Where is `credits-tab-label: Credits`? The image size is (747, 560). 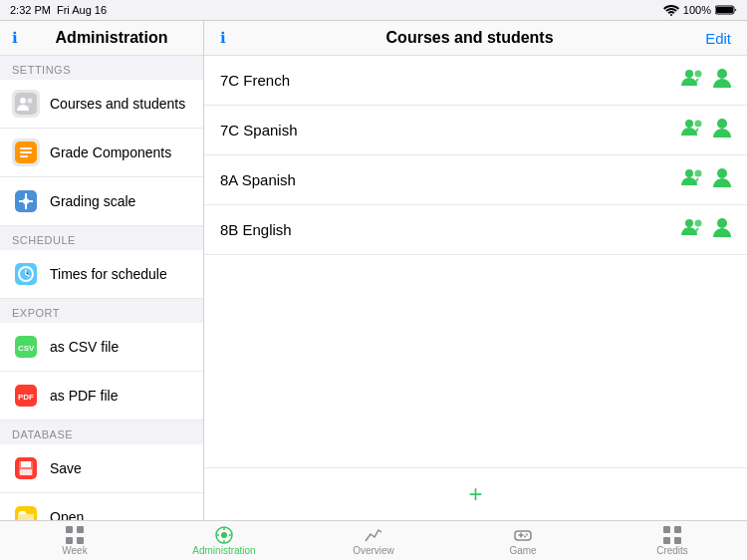 credits-tab-label: Credits is located at coordinates (672, 550).